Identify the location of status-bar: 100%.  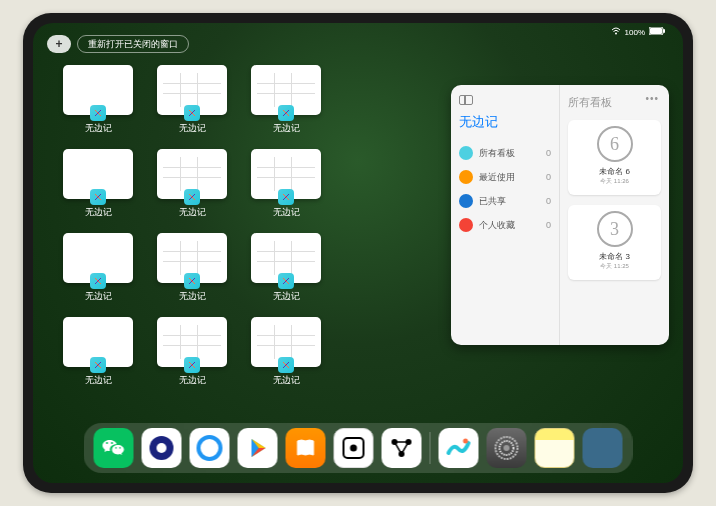
(638, 32).